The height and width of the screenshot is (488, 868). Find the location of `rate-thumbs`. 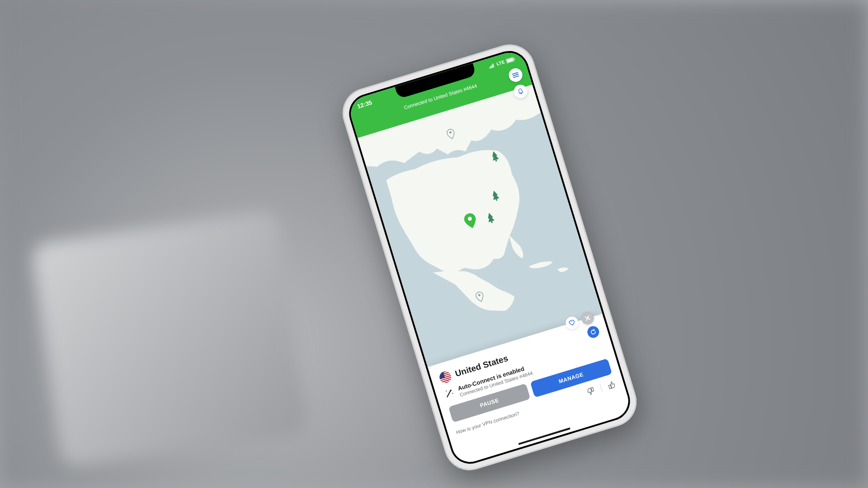

rate-thumbs is located at coordinates (601, 388).